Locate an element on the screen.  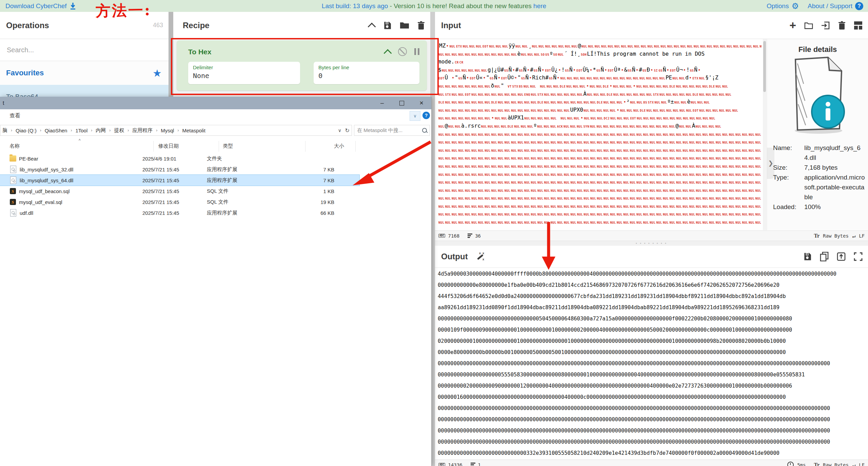
breadcrumb-item: 脑 is located at coordinates (5, 130).